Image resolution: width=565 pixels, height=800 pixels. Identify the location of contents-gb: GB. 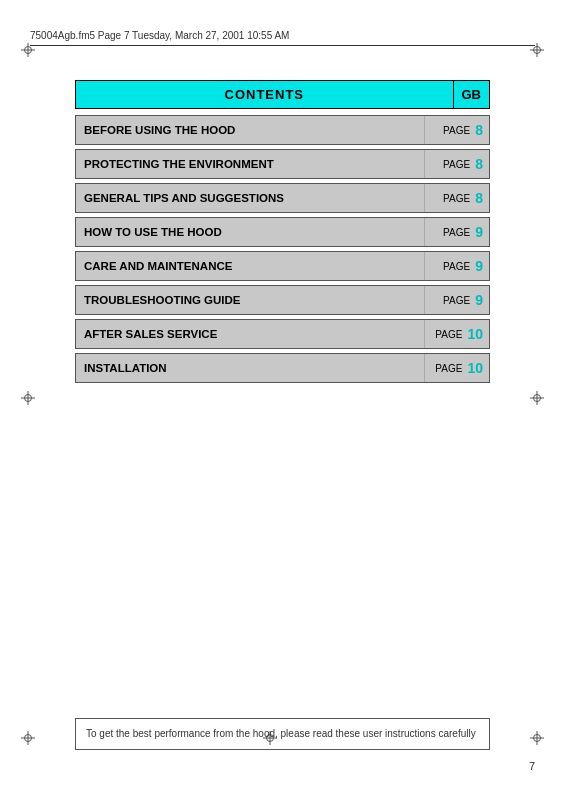
(472, 94).